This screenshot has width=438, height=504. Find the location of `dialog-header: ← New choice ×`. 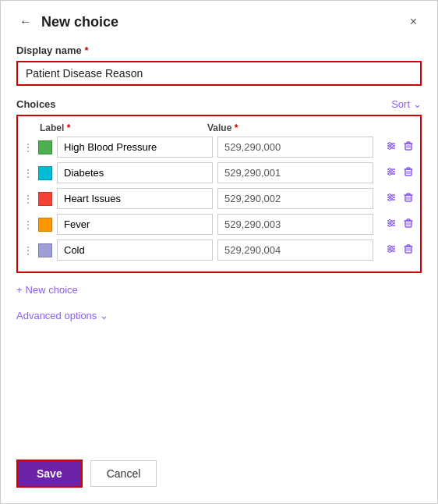

dialog-header: ← New choice × is located at coordinates (219, 22).